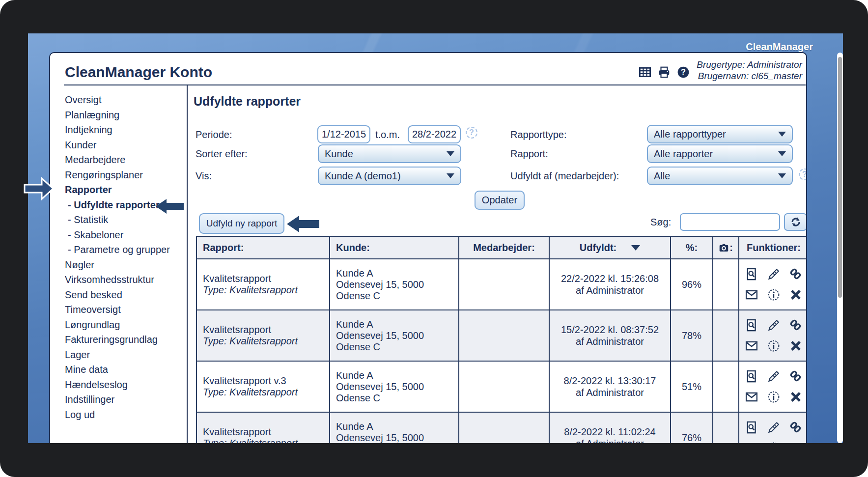  I want to click on customer-city: Odense C, so click(397, 347).